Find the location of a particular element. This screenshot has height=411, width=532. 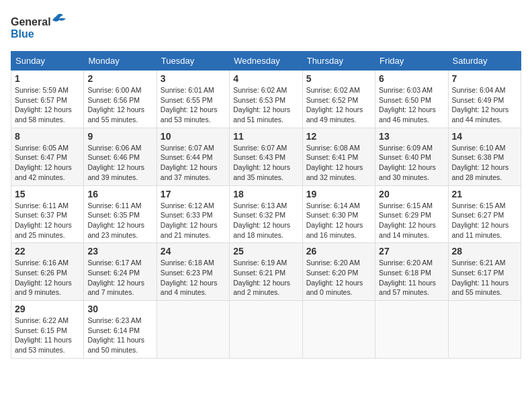

day-number: 9 is located at coordinates (120, 136).